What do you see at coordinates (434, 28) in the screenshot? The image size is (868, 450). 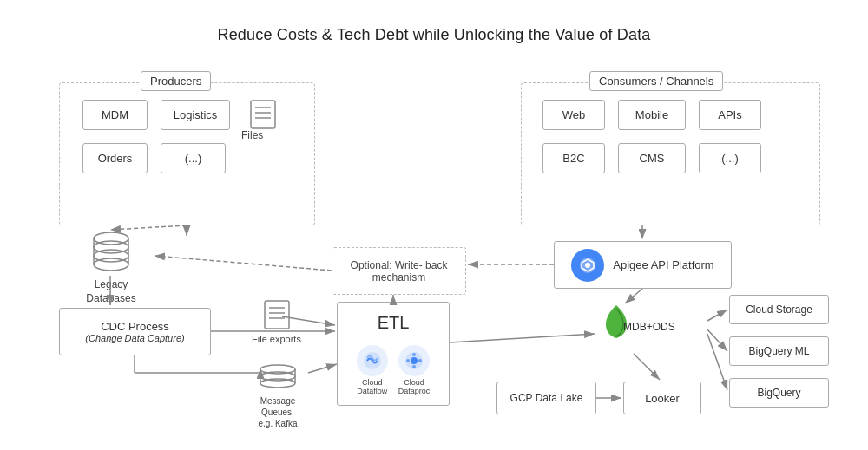 I see `page-title: Reduce Costs & Tech Debt while Unlocking…` at bounding box center [434, 28].